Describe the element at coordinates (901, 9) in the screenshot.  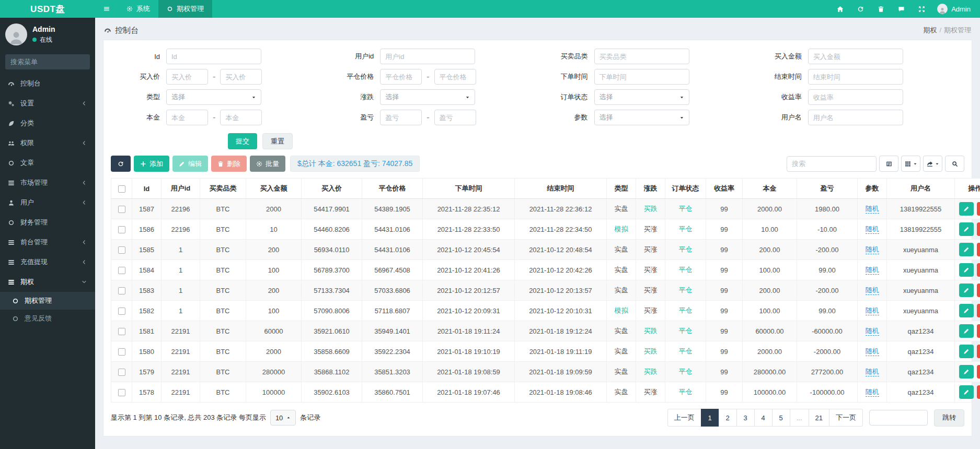
I see `message-button` at that location.